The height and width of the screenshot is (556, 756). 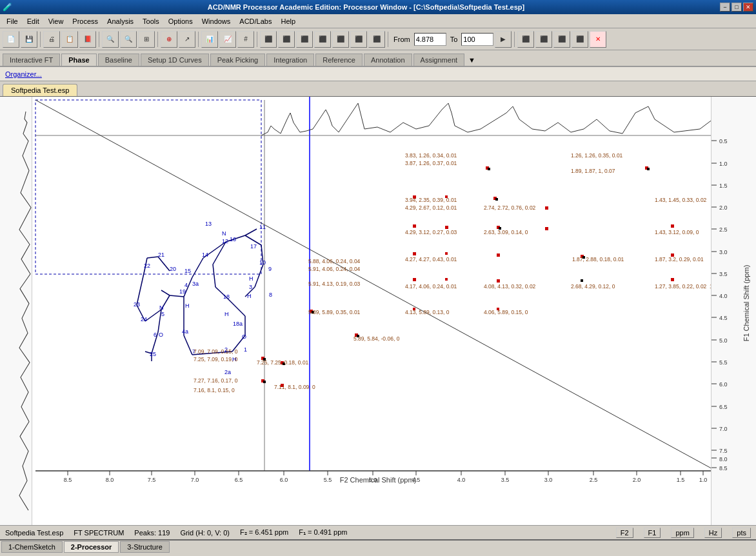 What do you see at coordinates (682, 533) in the screenshot?
I see `ppm-button: ppm` at bounding box center [682, 533].